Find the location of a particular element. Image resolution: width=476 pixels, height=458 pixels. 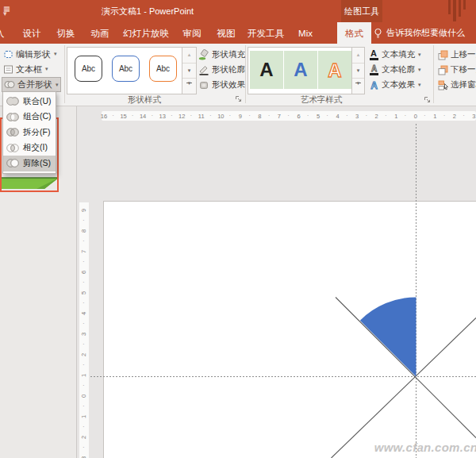

ruler-number: 7 is located at coordinates (279, 116).